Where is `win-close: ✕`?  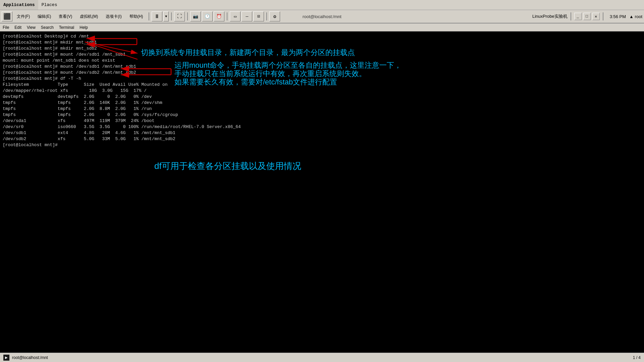
win-close: ✕ is located at coordinates (596, 16).